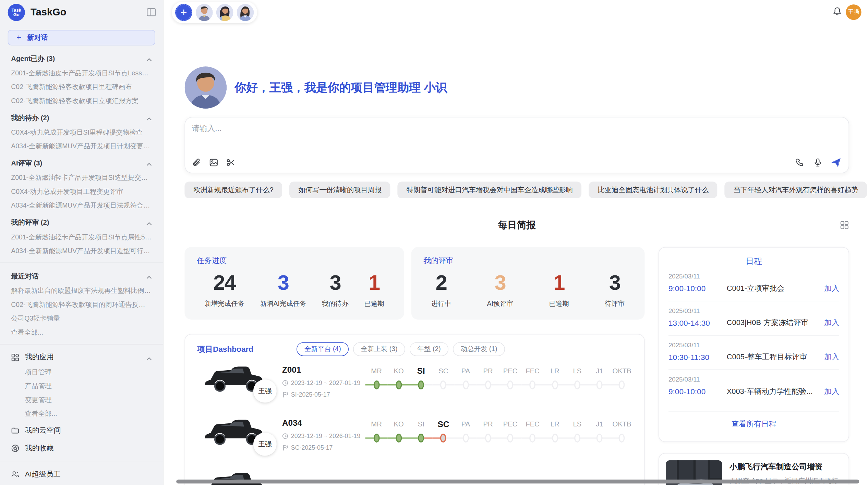 The width and height of the screenshot is (868, 485). What do you see at coordinates (82, 357) in the screenshot?
I see `sidebar-item-my-apps: 我的应用` at bounding box center [82, 357].